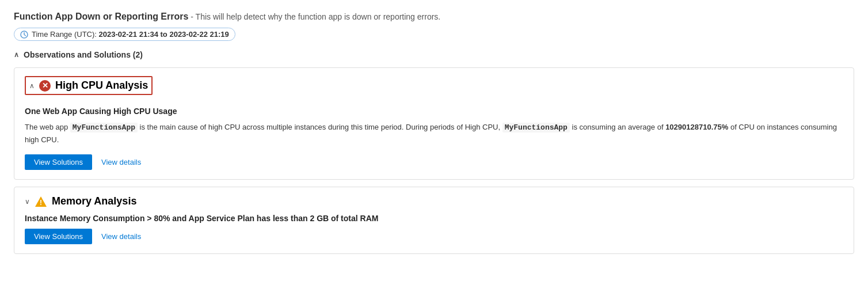  What do you see at coordinates (16, 55) in the screenshot?
I see `observations-chevron` at bounding box center [16, 55].